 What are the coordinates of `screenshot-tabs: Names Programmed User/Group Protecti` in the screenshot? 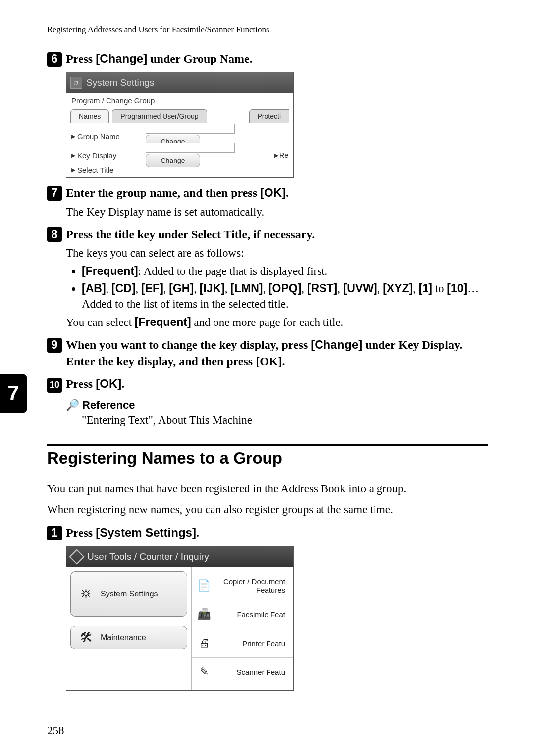 It's located at (180, 115).